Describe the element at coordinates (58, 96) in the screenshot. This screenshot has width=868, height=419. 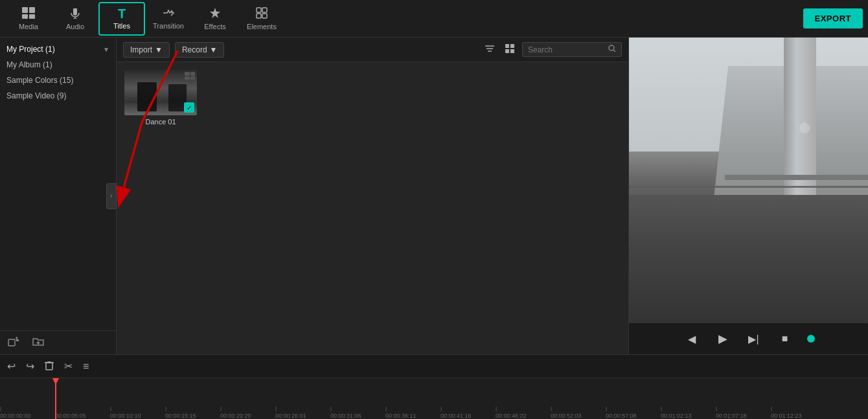
I see `sidebar-item-sample-video: Sample Video (9)` at that location.